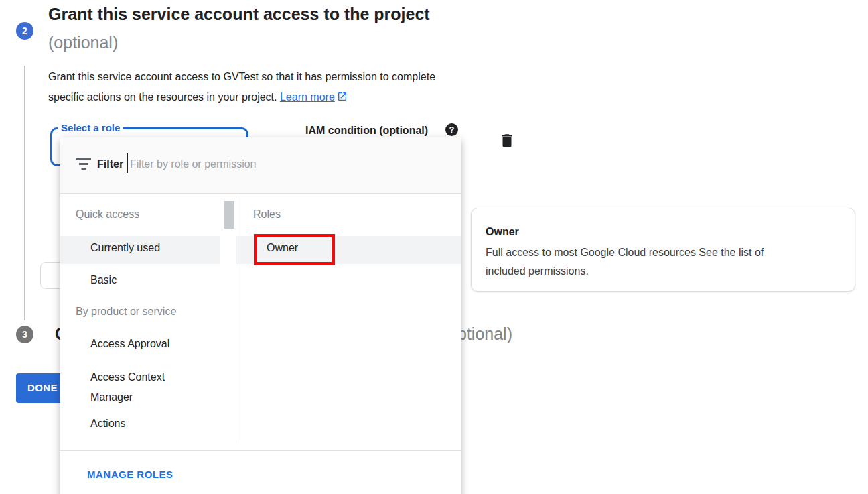 The width and height of the screenshot is (868, 494). Describe the element at coordinates (624, 262) in the screenshot. I see `role-card-body: Full access to most Google Cloud resourc…` at that location.